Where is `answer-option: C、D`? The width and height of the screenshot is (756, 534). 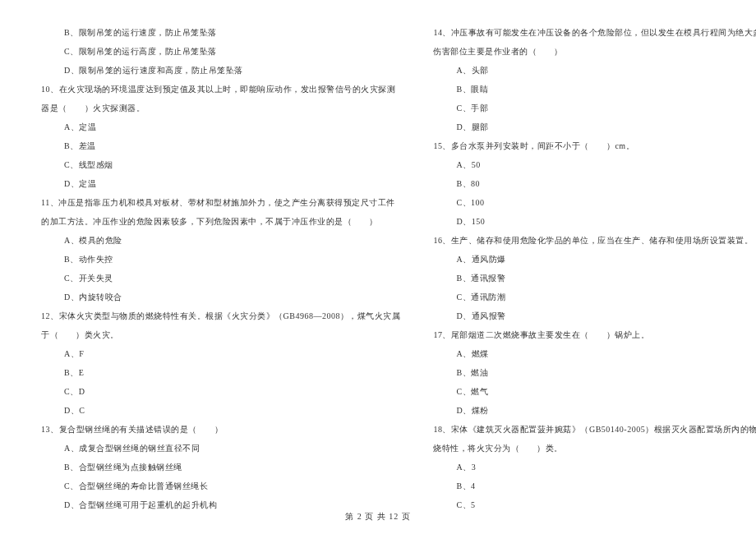
answer-option: C、D is located at coordinates (220, 391).